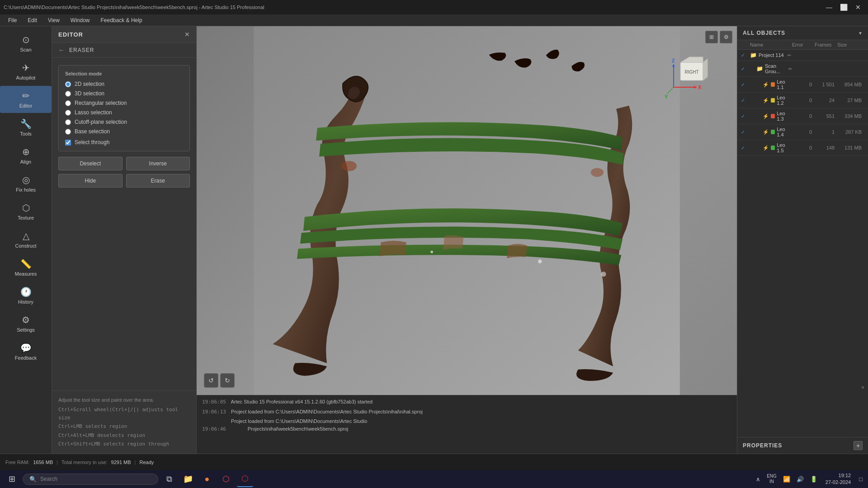  What do you see at coordinates (758, 479) in the screenshot?
I see `chevron-up-icon: ∧` at bounding box center [758, 479].